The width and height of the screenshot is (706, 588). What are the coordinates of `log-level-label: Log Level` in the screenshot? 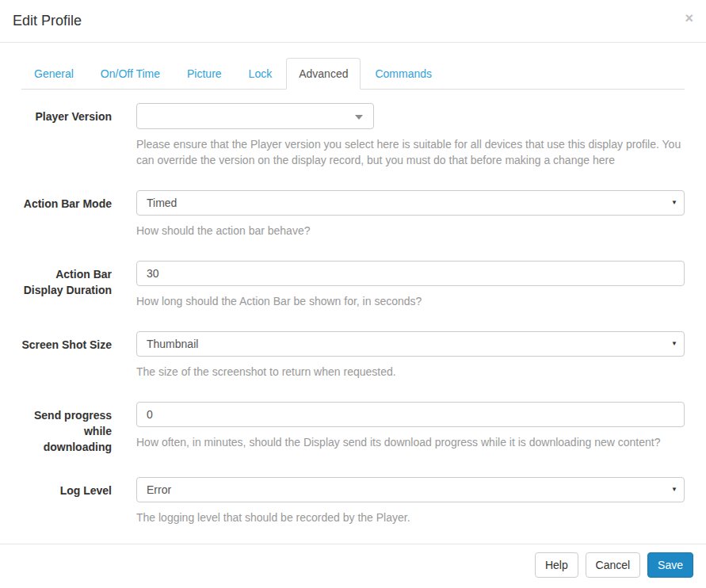 It's located at (67, 501).